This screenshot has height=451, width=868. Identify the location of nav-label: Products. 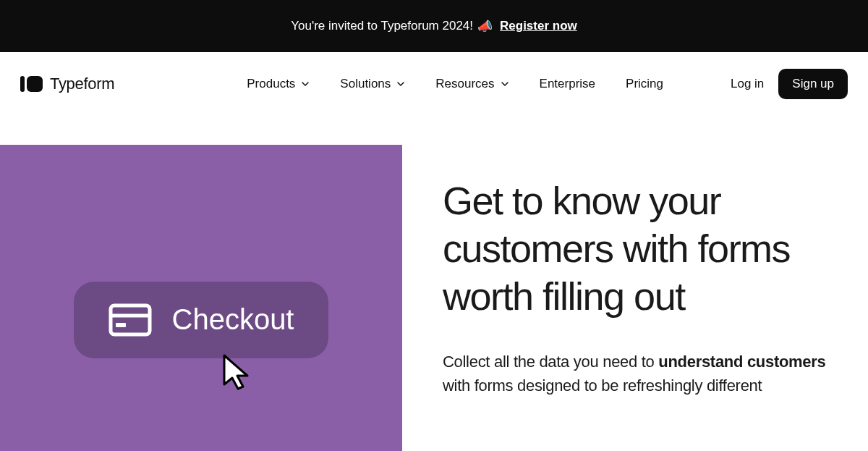
(271, 84).